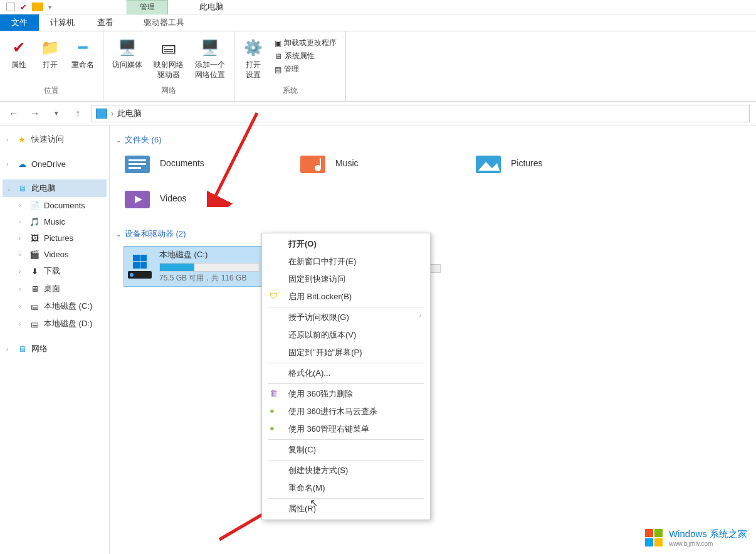 This screenshot has width=756, height=554. Describe the element at coordinates (210, 48) in the screenshot. I see `add-location-icon: 🖥️` at that location.